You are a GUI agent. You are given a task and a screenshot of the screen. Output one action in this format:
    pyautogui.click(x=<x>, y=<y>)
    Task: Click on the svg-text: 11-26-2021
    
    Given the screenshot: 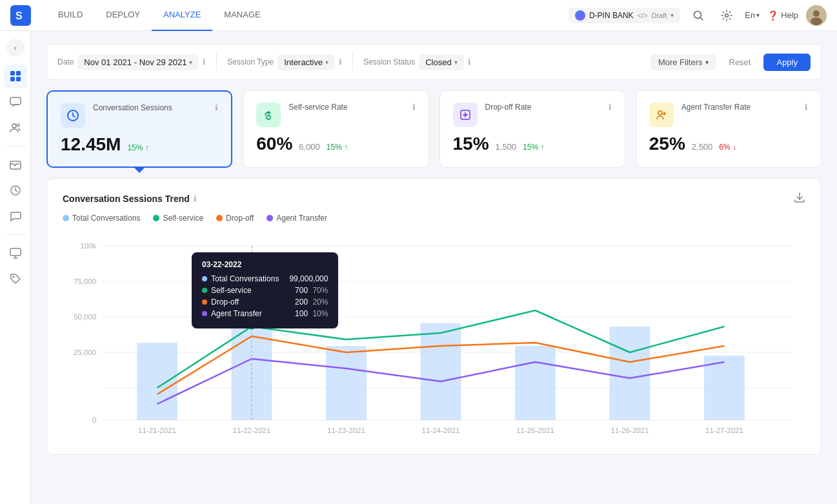 What is the action you would take?
    pyautogui.click(x=630, y=430)
    